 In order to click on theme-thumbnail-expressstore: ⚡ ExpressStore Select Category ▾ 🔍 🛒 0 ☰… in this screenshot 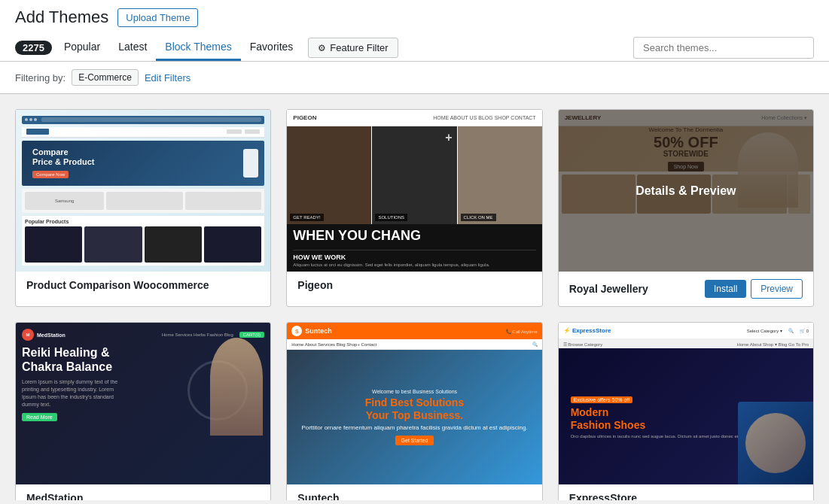, I will do `click(686, 403)`.